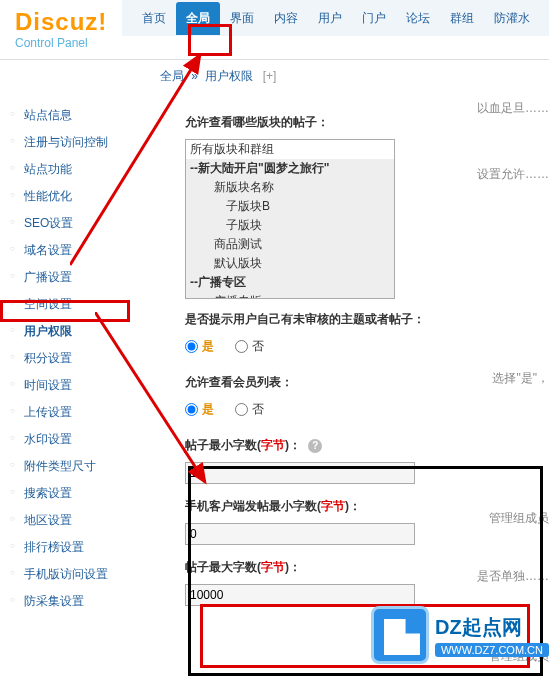  I want to click on sidebar-item: 排行榜设置, so click(72, 548).